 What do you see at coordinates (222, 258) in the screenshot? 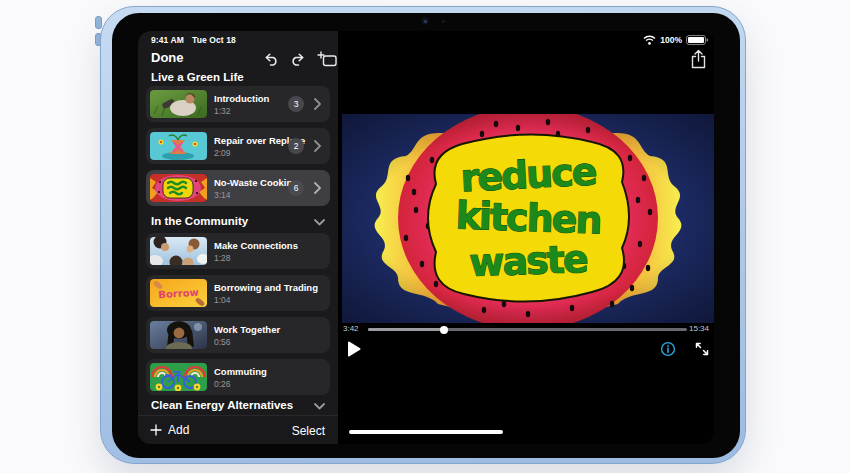
I see `video-duration: 1:28` at bounding box center [222, 258].